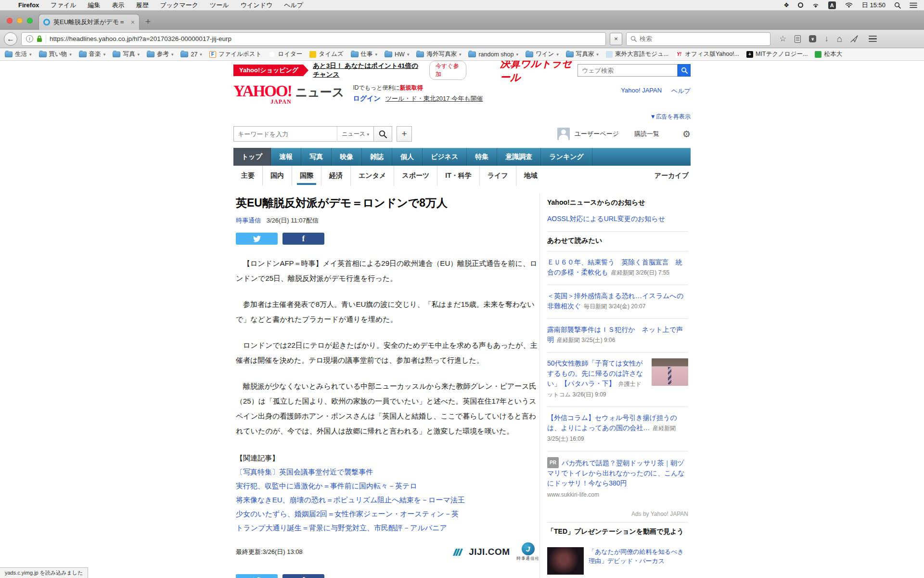 This screenshot has height=578, width=924. Describe the element at coordinates (397, 54) in the screenshot. I see `bookmark-folder-hw: HW▾` at that location.